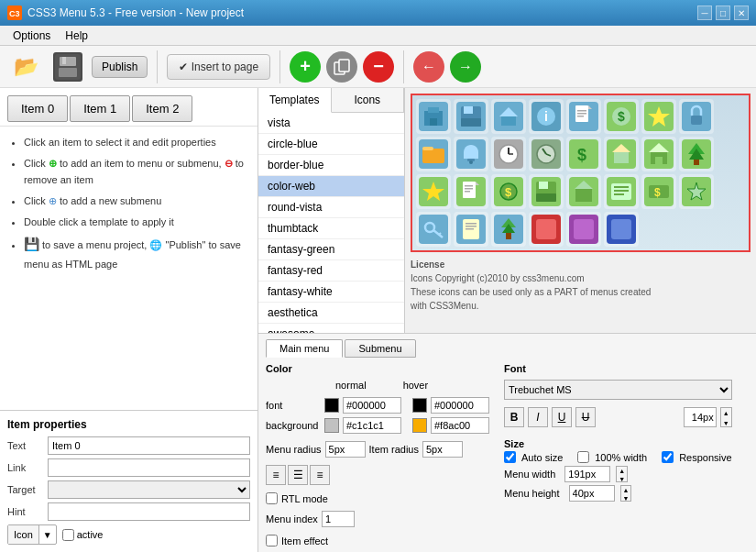 The height and width of the screenshot is (552, 756). I want to click on font-size-input, so click(700, 417).